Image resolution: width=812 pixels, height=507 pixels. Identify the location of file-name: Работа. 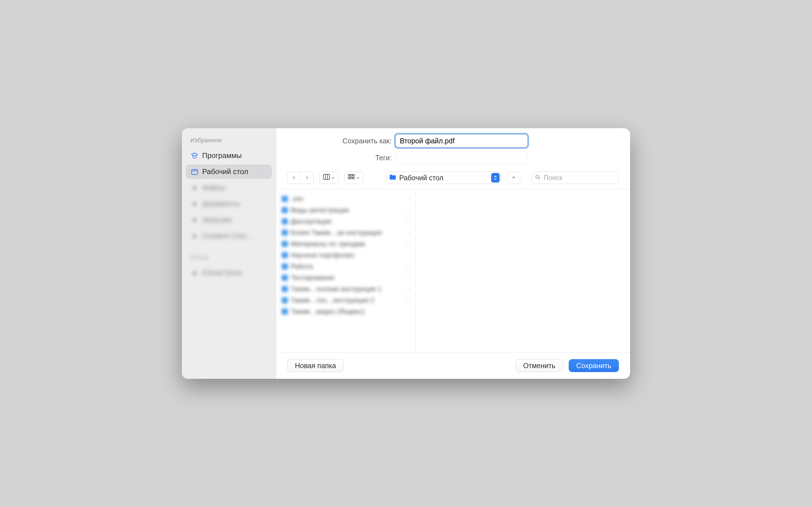
(302, 266).